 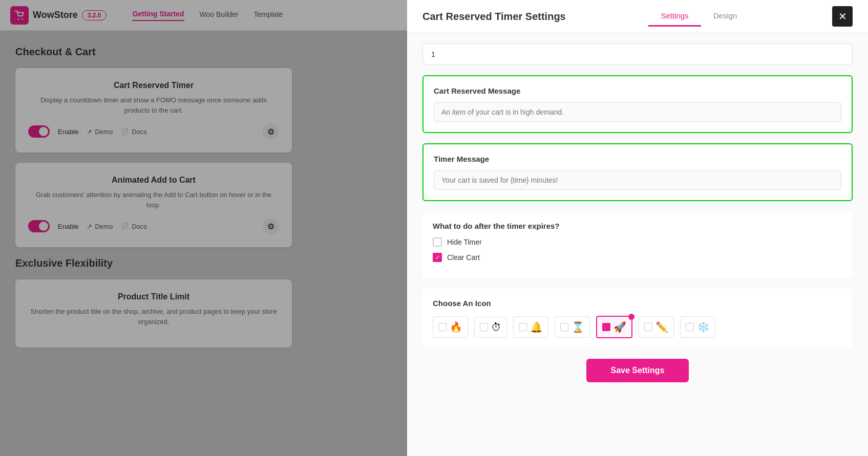 What do you see at coordinates (606, 327) in the screenshot?
I see `icon-checkbox-rocket` at bounding box center [606, 327].